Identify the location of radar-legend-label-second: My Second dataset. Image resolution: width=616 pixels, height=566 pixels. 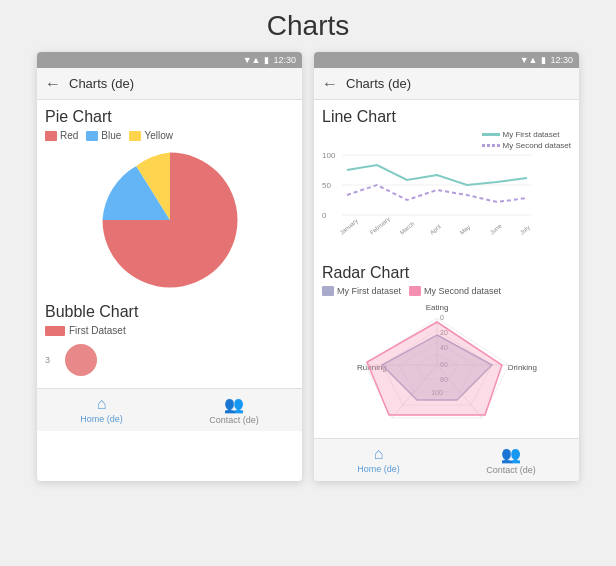
(462, 291).